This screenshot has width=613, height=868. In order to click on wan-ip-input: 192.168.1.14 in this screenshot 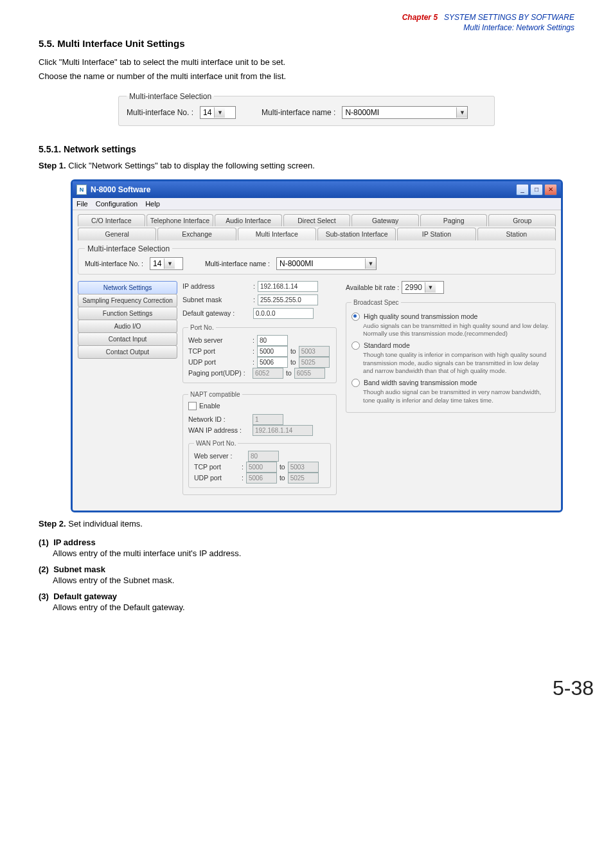, I will do `click(283, 431)`.